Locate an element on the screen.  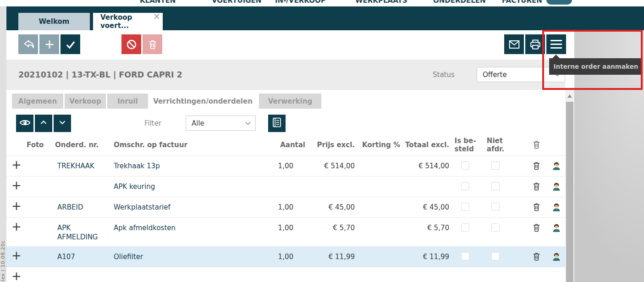
tab-verkoop-voertuig: Verkoop voert... × is located at coordinates (128, 22).